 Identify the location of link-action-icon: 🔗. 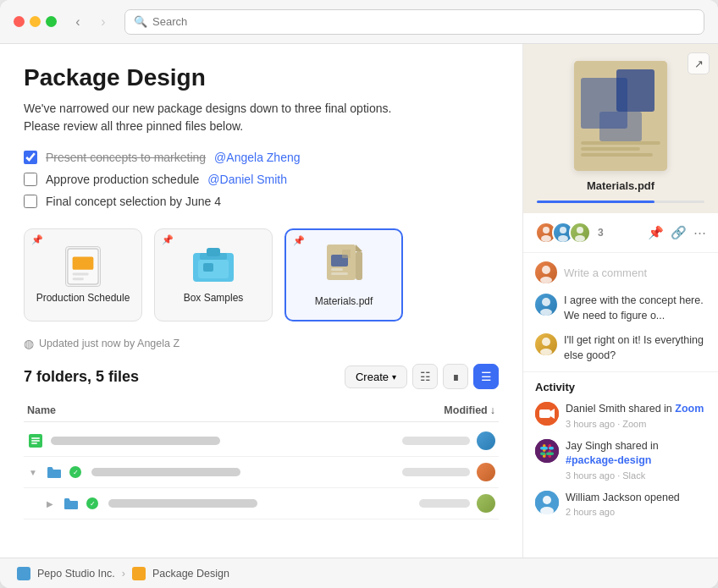
(679, 233).